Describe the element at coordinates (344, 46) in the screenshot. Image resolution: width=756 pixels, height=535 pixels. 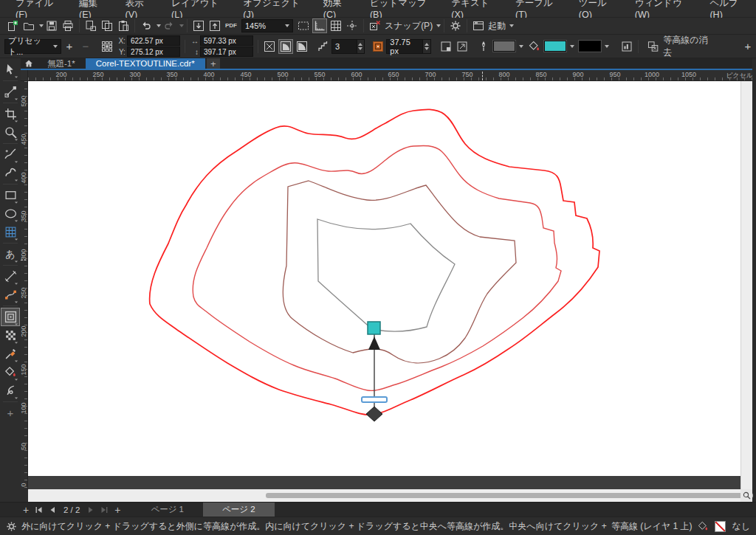
I see `contour-steps-input: 3` at that location.